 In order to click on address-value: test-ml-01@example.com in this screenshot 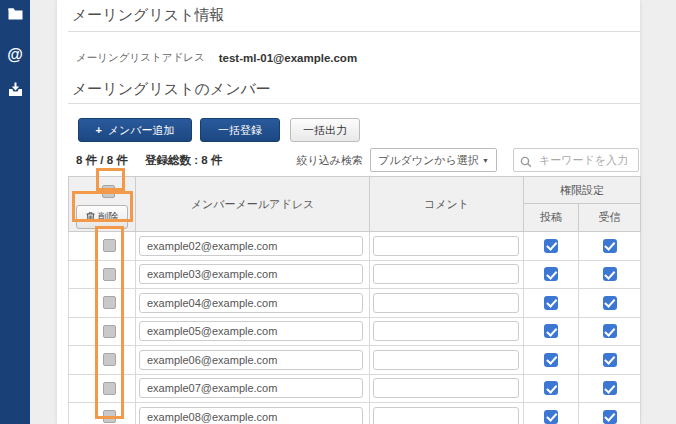, I will do `click(288, 58)`.